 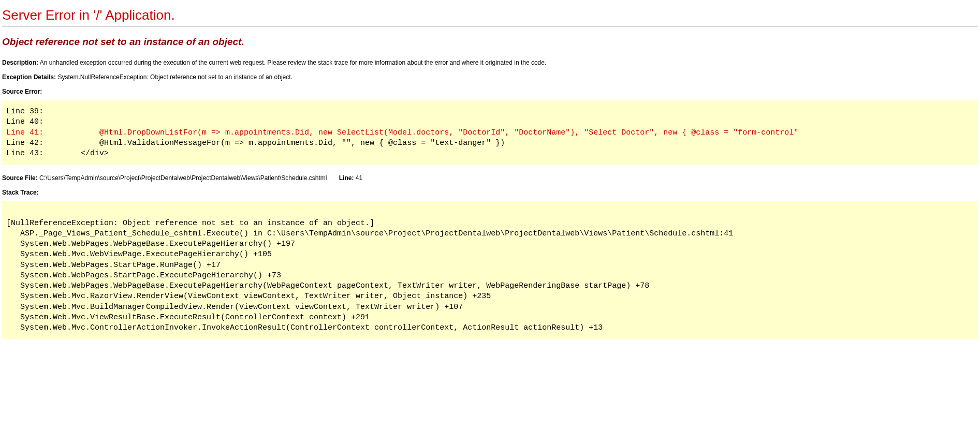 I want to click on description-line: Description: An unhandled exception occu…, so click(x=490, y=63).